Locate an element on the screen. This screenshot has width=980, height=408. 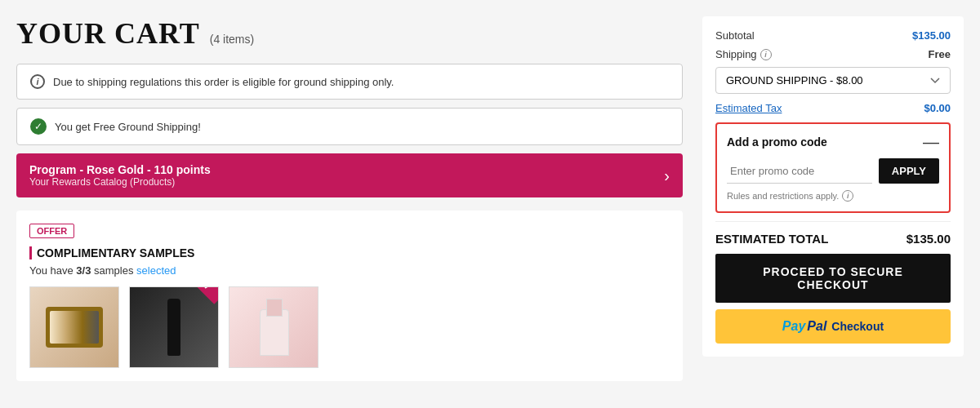
offer-title: COMPLIMENTARY SAMPLES is located at coordinates (350, 253).